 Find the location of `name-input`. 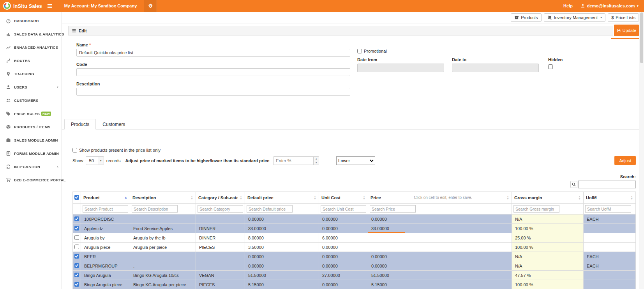

name-input is located at coordinates (213, 53).